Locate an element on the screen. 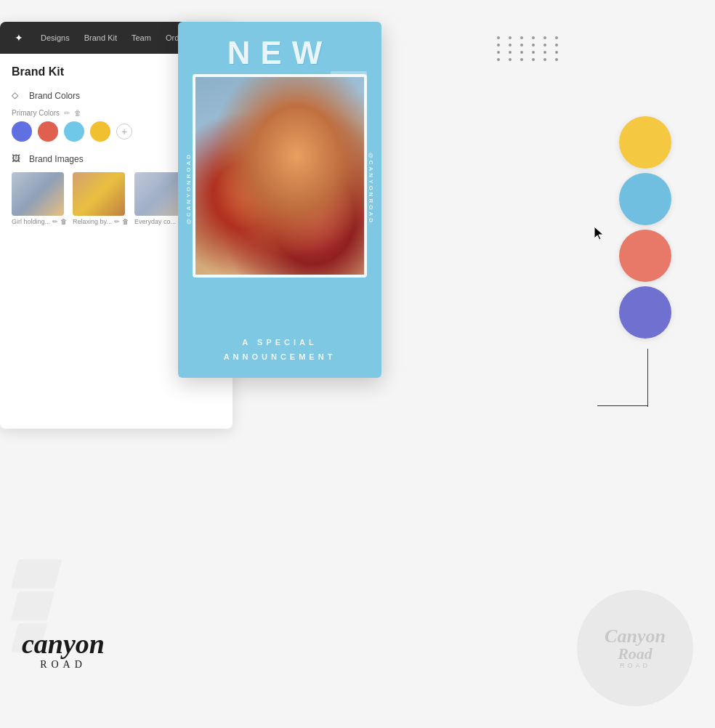 The image size is (715, 728). color-swatch-blue is located at coordinates (22, 132).